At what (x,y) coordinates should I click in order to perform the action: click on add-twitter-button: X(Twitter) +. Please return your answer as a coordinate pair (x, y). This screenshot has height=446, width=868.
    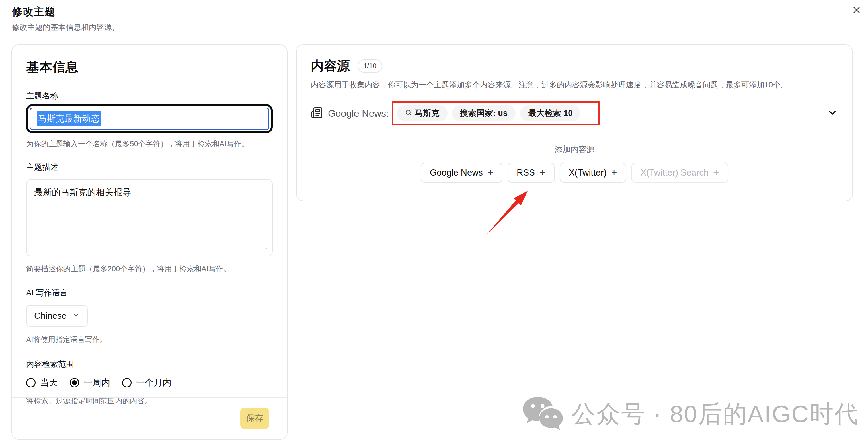
    Looking at the image, I should click on (593, 172).